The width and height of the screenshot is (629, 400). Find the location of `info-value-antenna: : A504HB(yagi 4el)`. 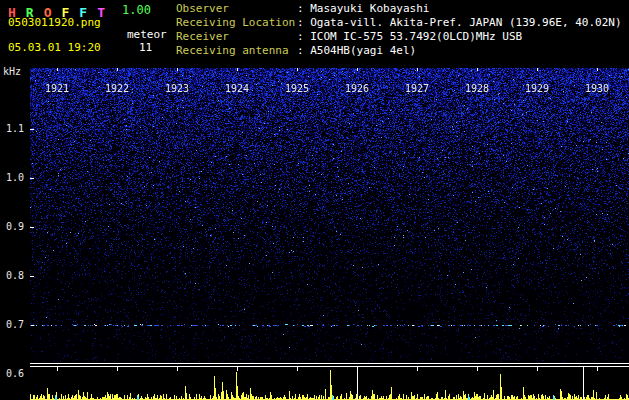

info-value-antenna: : A504HB(yagi 4el) is located at coordinates (356, 50).